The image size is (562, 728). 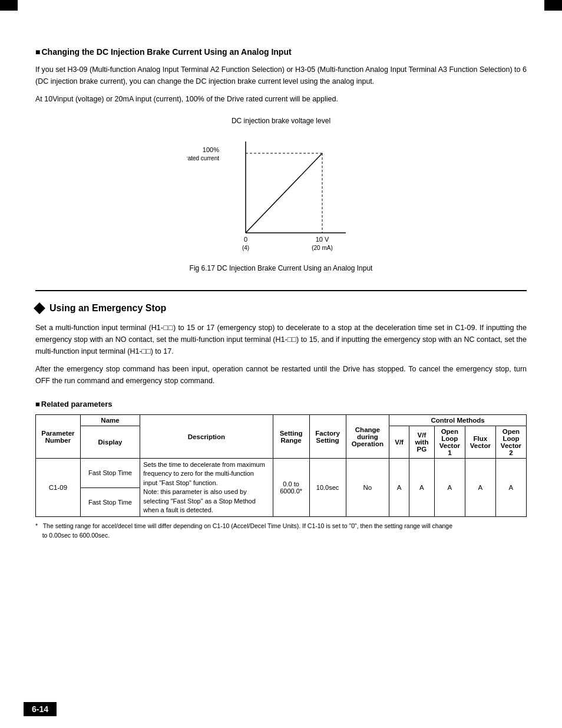 I want to click on vf-cell: A, so click(x=399, y=488).